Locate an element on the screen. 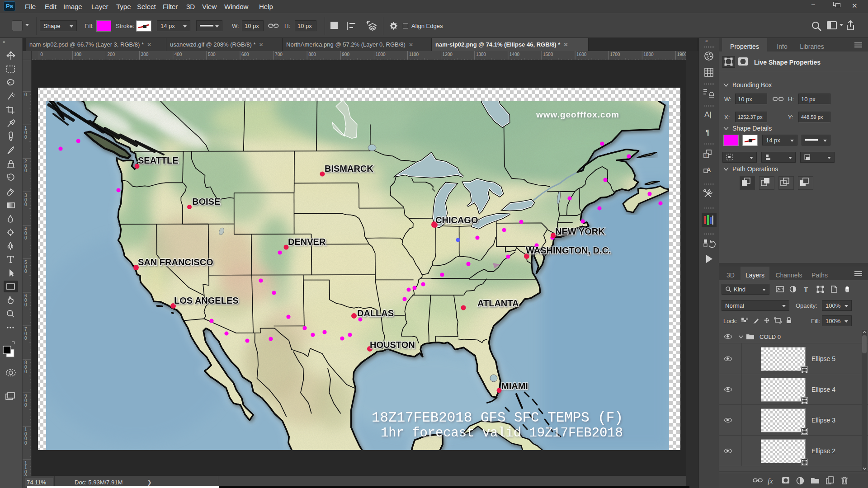 The image size is (868, 488). svg-text: 1200 is located at coordinates (448, 54).